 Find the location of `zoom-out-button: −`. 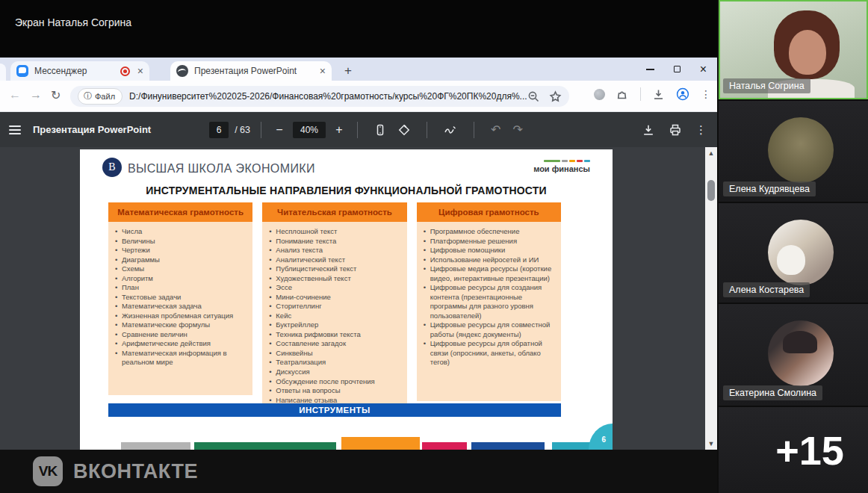

zoom-out-button: − is located at coordinates (279, 130).